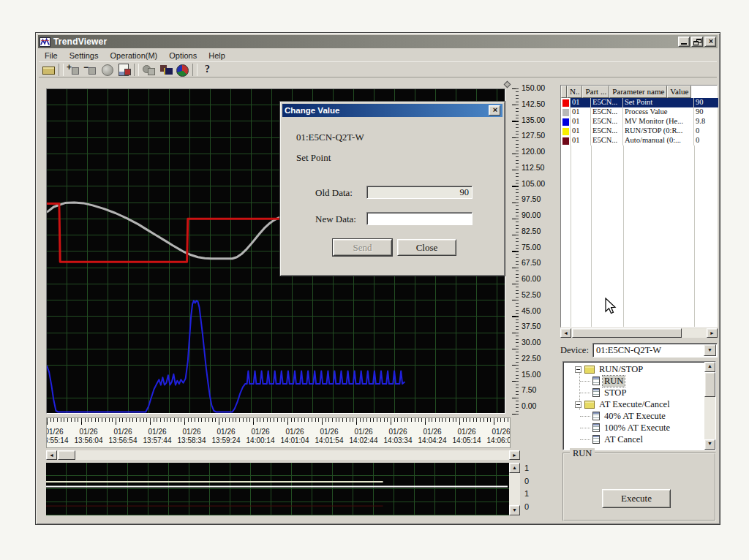 Image resolution: width=749 pixels, height=560 pixels. I want to click on table-row: 01 E5CN... Auto/manual (0:... 0, so click(639, 140).